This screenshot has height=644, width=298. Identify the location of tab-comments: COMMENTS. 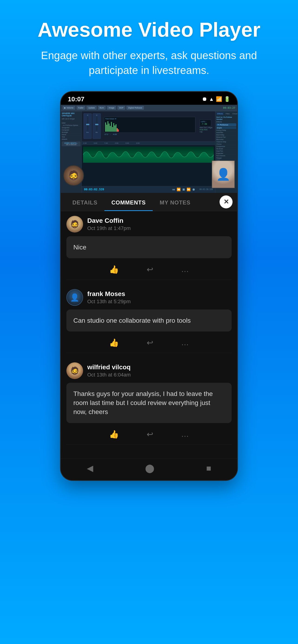
(129, 202).